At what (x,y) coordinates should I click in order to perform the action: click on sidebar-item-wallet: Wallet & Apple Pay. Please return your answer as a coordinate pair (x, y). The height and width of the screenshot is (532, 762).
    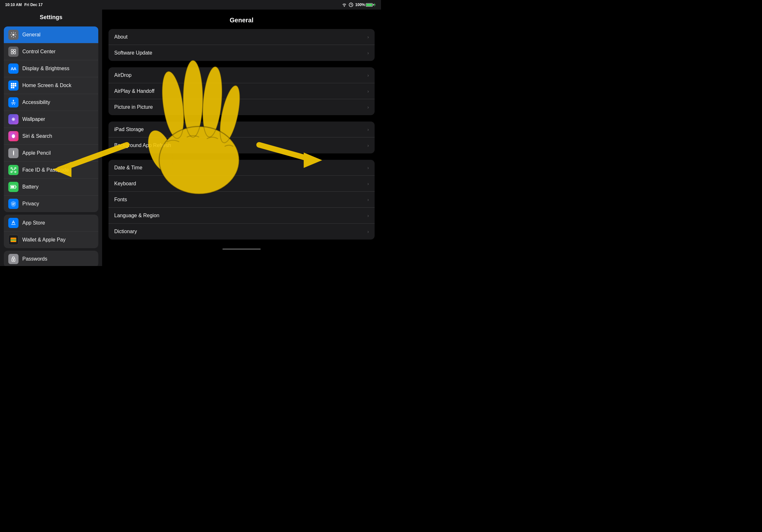
    Looking at the image, I should click on (51, 240).